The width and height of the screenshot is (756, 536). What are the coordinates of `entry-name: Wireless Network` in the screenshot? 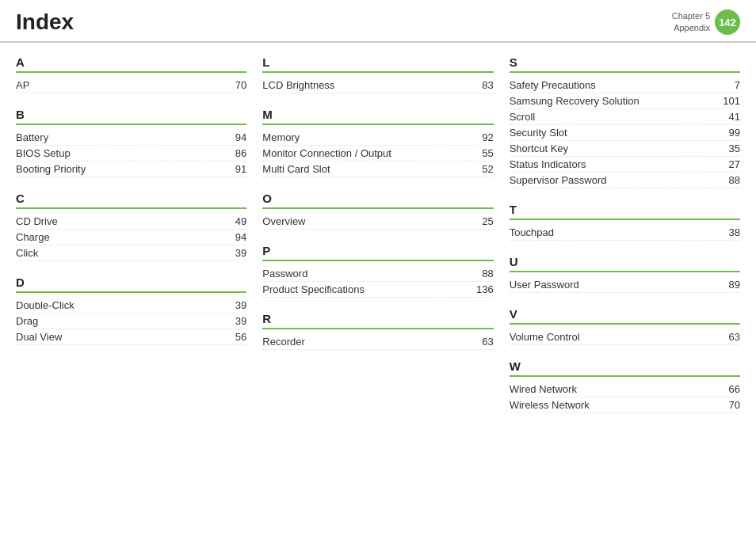 It's located at (550, 405).